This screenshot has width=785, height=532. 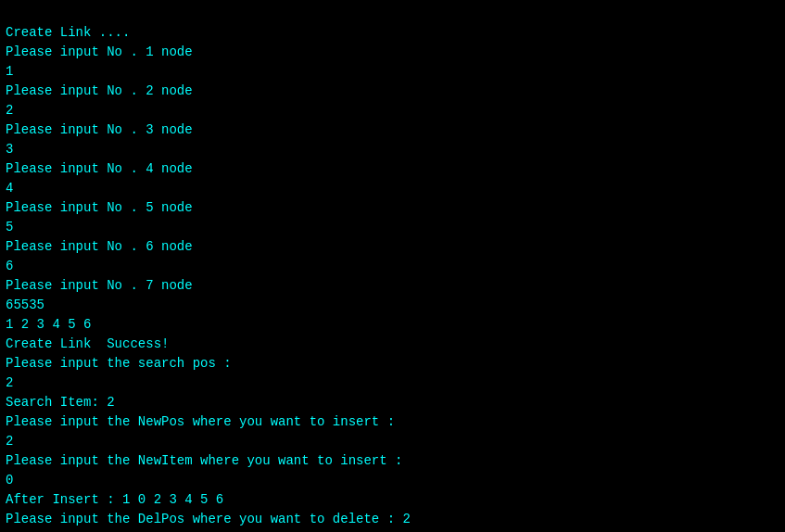 What do you see at coordinates (393, 462) in the screenshot?
I see `terminal-line: Please input the NewItem where you want …` at bounding box center [393, 462].